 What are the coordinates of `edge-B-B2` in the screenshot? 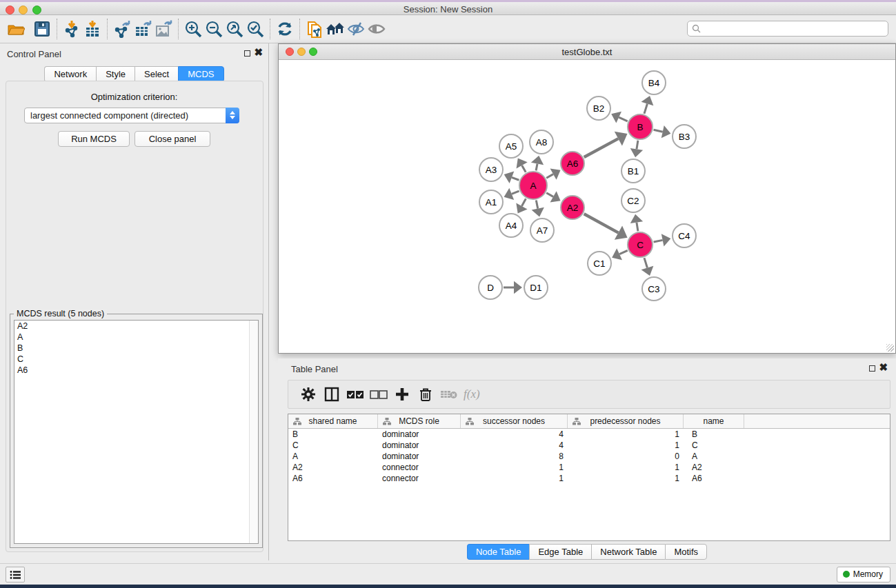 It's located at (624, 119).